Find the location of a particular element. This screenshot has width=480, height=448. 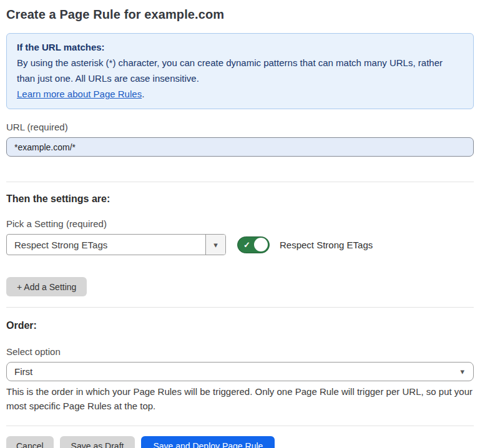

order-select-label: Select option is located at coordinates (240, 352).